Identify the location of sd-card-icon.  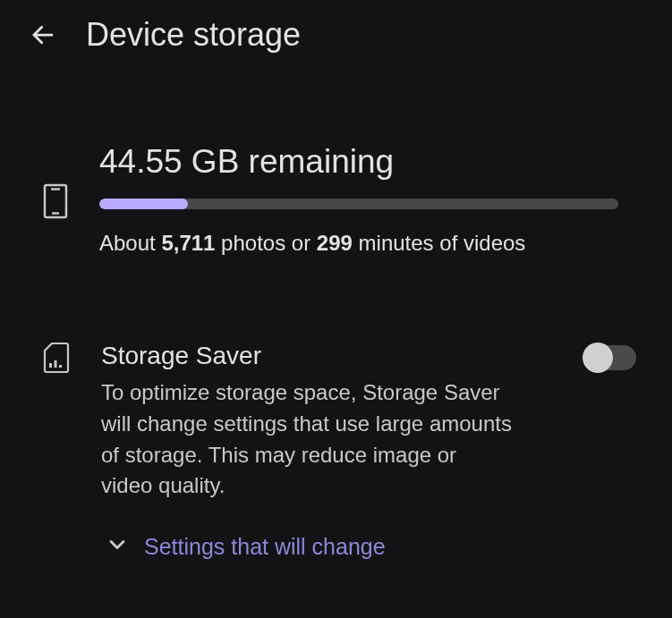
(56, 360).